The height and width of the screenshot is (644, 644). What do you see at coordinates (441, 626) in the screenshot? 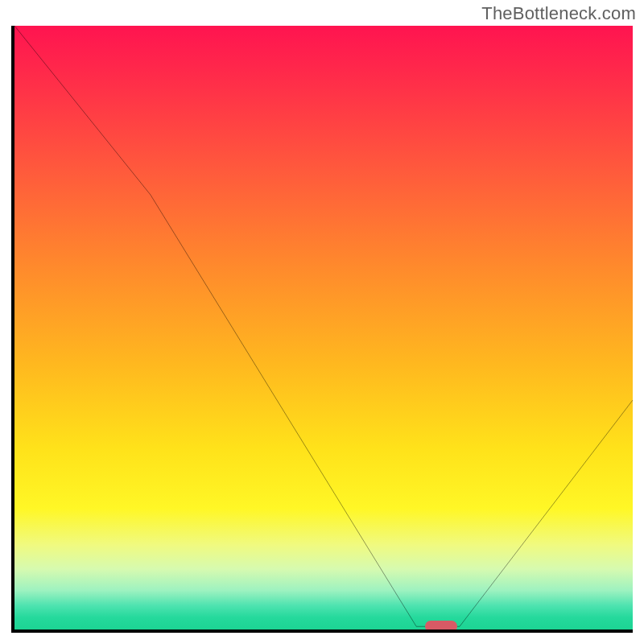
I see `optimal-marker` at bounding box center [441, 626].